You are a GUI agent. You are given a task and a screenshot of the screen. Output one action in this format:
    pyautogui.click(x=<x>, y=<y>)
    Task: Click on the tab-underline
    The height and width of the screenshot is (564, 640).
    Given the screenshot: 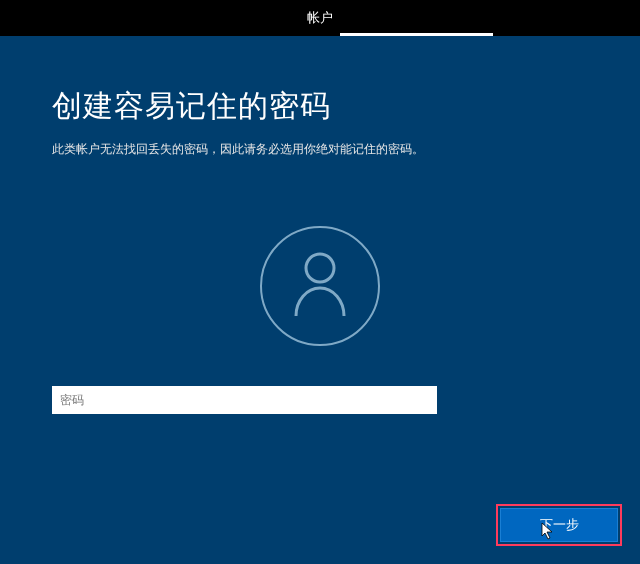 What is the action you would take?
    pyautogui.click(x=416, y=34)
    